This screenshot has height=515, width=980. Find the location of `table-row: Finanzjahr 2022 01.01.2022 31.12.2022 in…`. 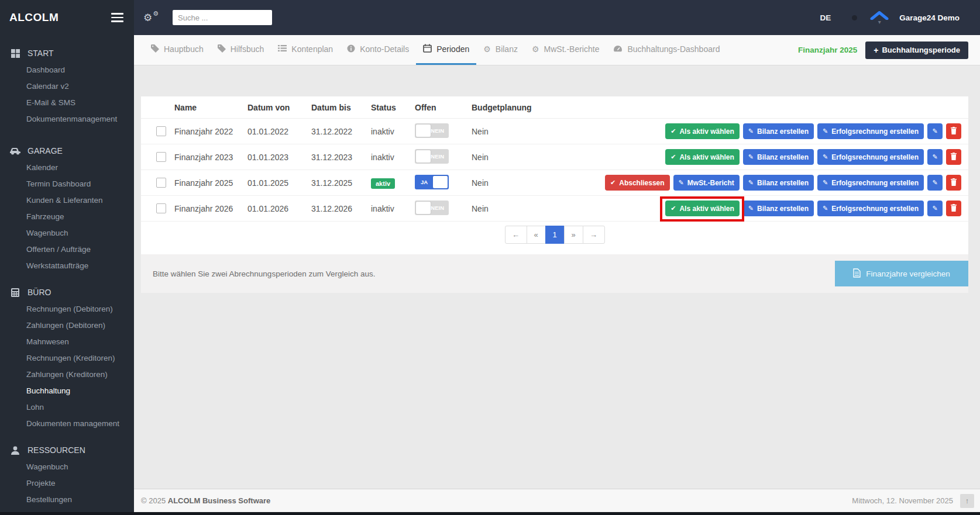

table-row: Finanzjahr 2022 01.01.2022 31.12.2022 in… is located at coordinates (555, 132).